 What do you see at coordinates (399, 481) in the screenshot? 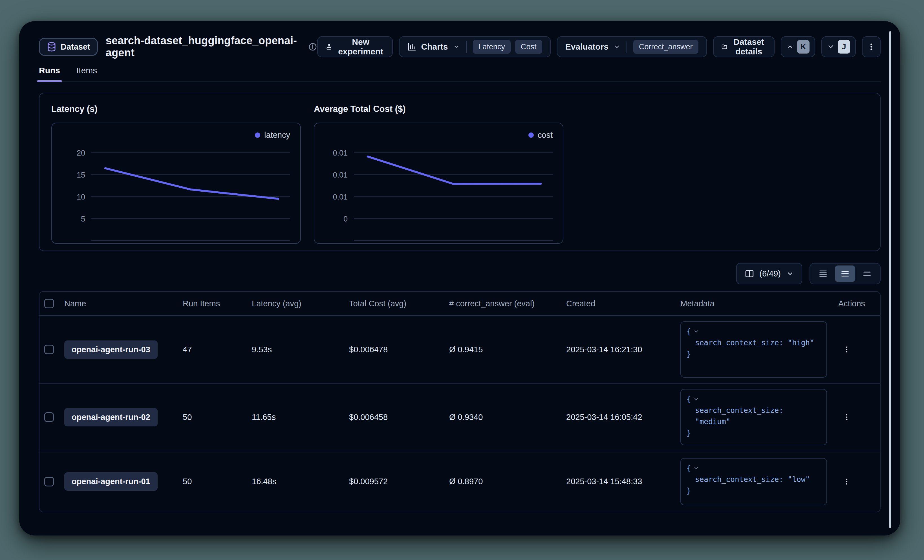
I see `total-cost-value: $0.009572` at bounding box center [399, 481].